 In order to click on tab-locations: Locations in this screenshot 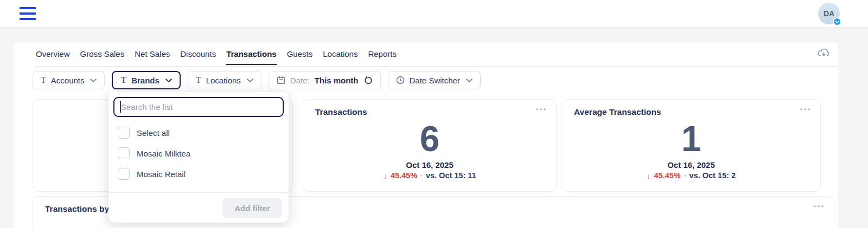, I will do `click(340, 56)`.